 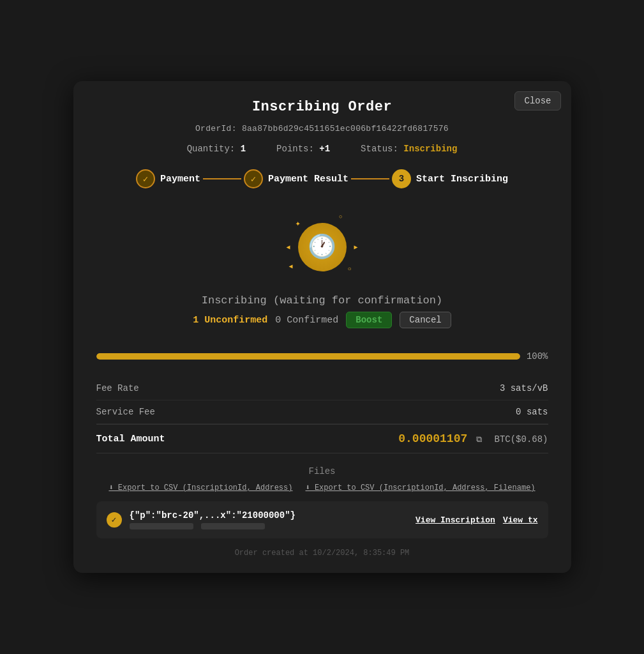 What do you see at coordinates (341, 217) in the screenshot?
I see `sparkle-tr-icon: ○` at bounding box center [341, 217].